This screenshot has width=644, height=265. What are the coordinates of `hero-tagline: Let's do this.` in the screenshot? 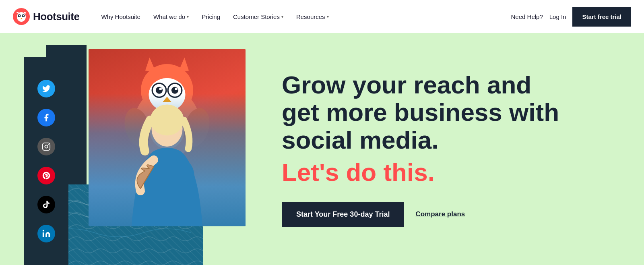 It's located at (447, 172).